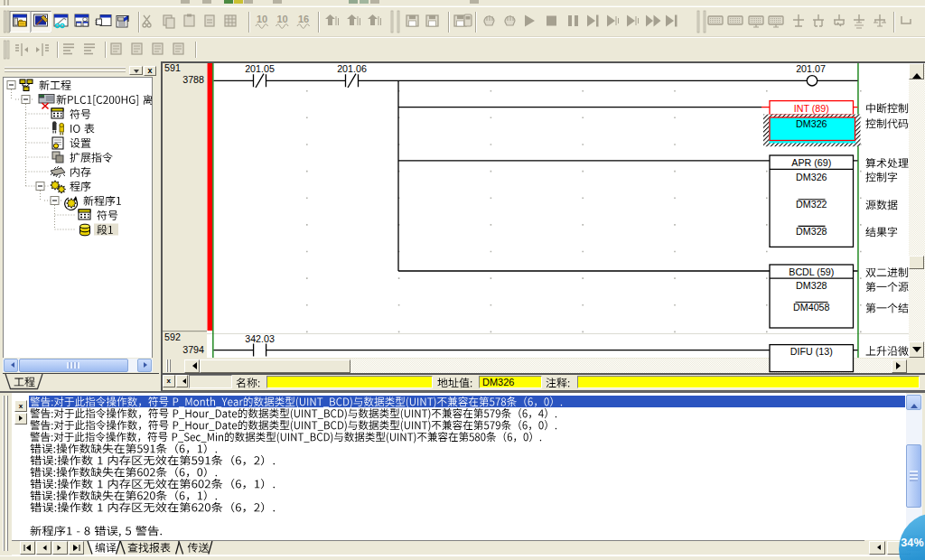 The height and width of the screenshot is (560, 925). I want to click on svg-text: 592, so click(173, 337).